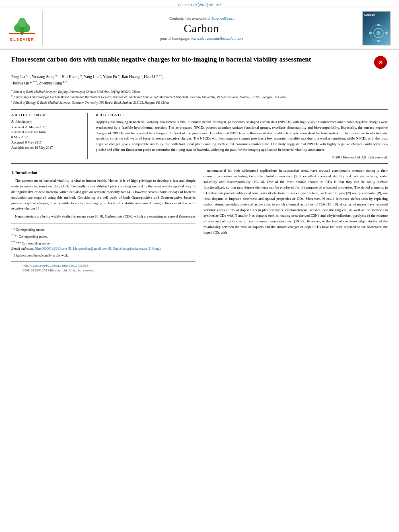 The image size is (399, 532). I want to click on journal-title: Carbon, so click(202, 29).